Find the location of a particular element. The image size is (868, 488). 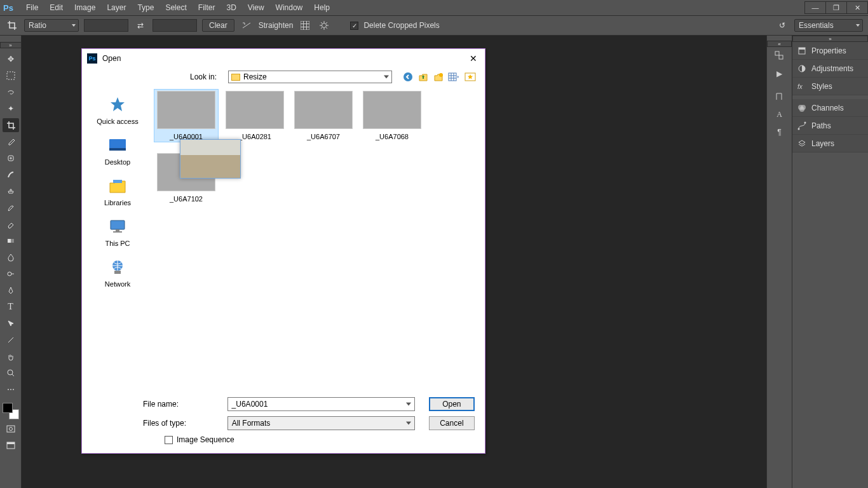

window-minimize-button: — is located at coordinates (815, 8).